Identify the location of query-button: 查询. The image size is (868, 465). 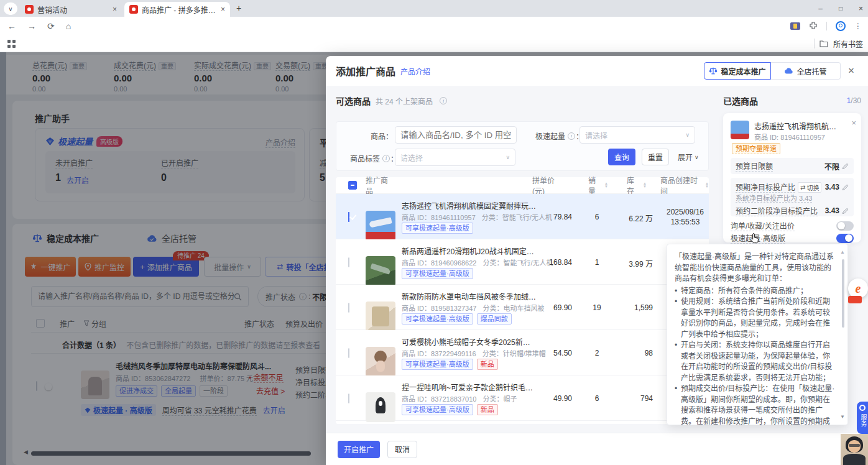
(622, 157).